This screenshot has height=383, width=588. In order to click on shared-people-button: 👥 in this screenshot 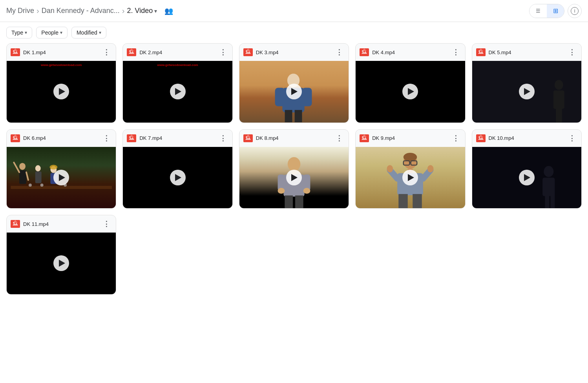, I will do `click(169, 11)`.